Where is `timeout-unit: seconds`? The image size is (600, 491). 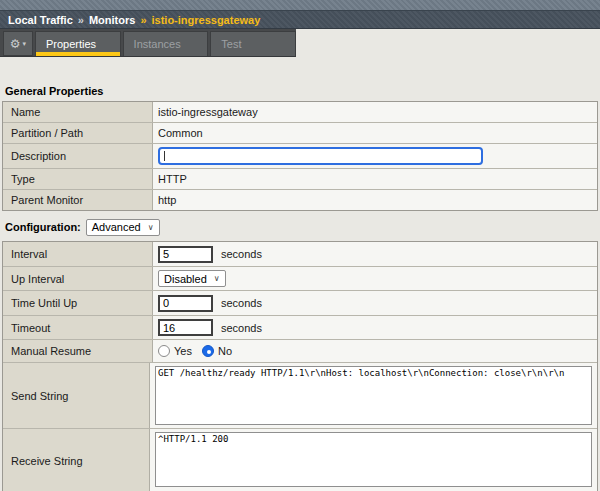 timeout-unit: seconds is located at coordinates (242, 328).